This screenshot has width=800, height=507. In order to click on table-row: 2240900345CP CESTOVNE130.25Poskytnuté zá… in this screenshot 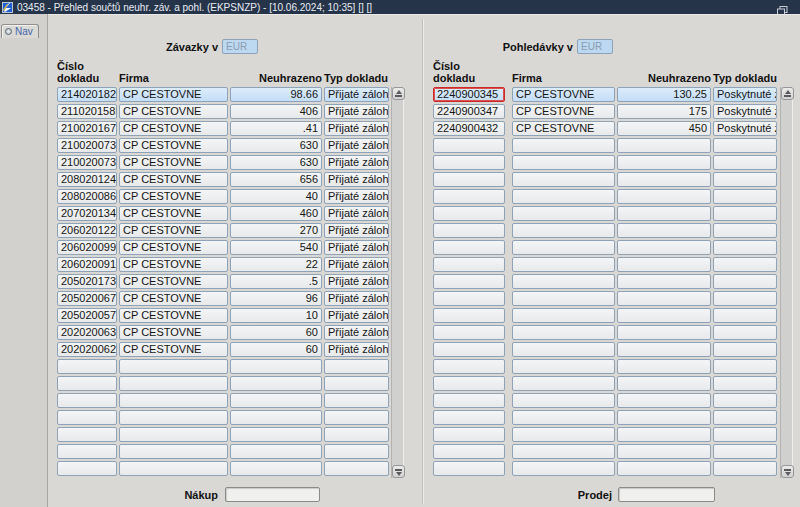, I will do `click(605, 96)`.